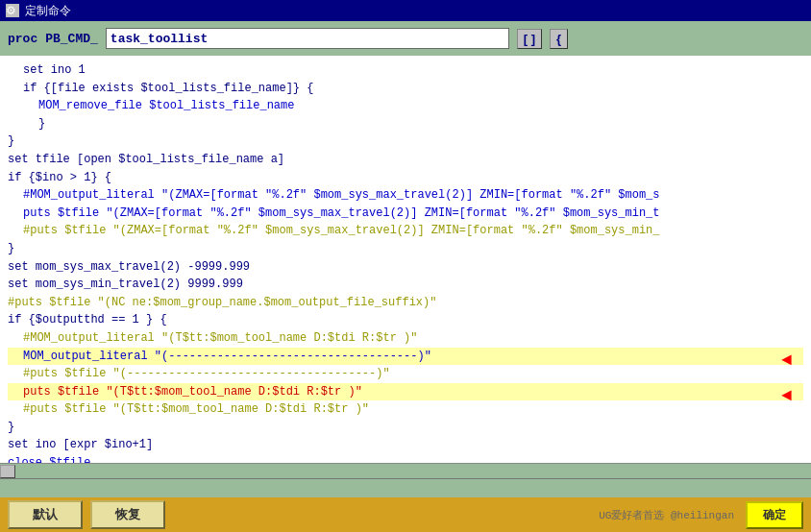 Image resolution: width=811 pixels, height=532 pixels. I want to click on button-bar: 默认 恢复 UG爱好者首选 @heilingan 确定, so click(406, 515).